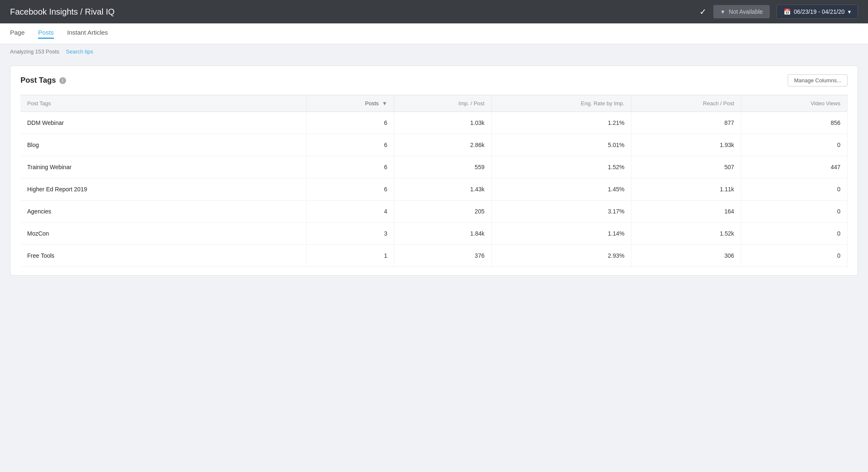 This screenshot has height=472, width=868. I want to click on cell-tag-name: Blog, so click(163, 145).